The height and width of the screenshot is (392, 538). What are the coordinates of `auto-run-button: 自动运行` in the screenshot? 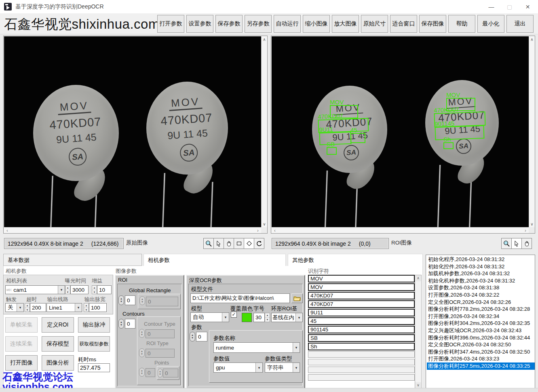 It's located at (287, 24).